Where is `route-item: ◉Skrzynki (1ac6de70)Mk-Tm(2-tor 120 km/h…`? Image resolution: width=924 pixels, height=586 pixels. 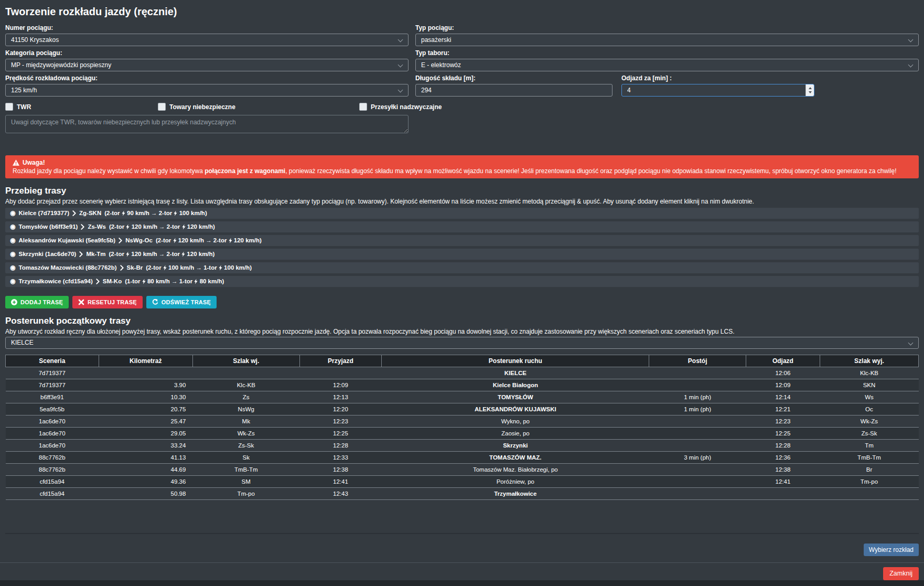
route-item: ◉Skrzynki (1ac6de70)Mk-Tm(2-tor 120 km/h… is located at coordinates (462, 254).